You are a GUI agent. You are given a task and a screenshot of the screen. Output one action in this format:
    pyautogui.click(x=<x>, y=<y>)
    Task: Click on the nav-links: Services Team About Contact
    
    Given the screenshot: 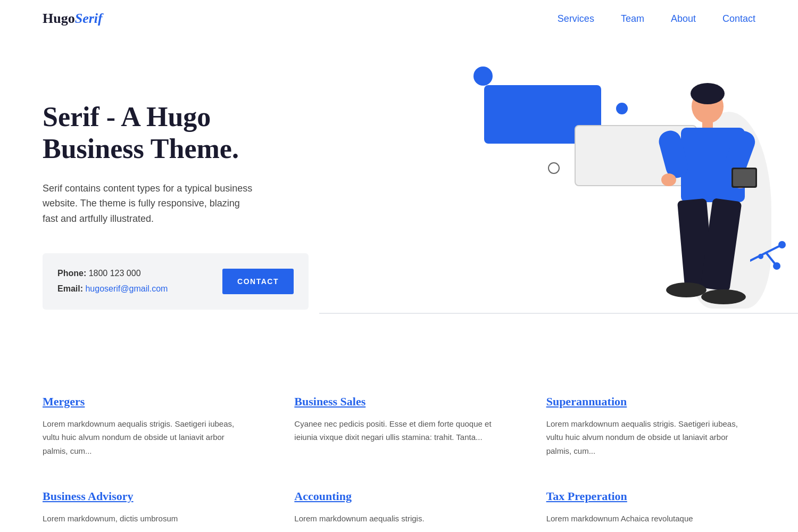 What is the action you would take?
    pyautogui.click(x=656, y=19)
    